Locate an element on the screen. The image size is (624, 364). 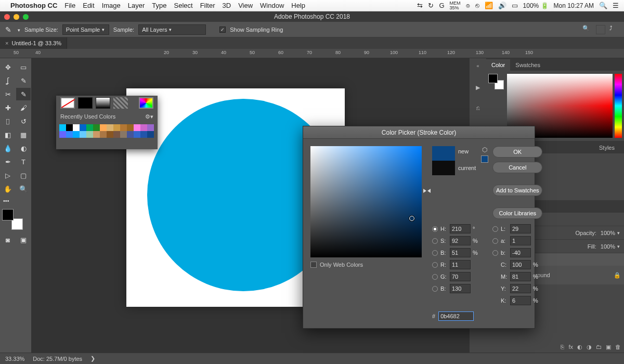
shape-tool: ▢ is located at coordinates (23, 175).